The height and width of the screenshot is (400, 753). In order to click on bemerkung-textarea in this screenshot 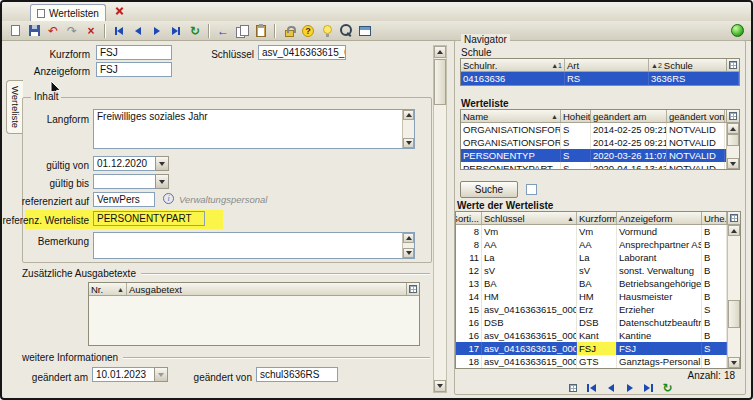, I will do `click(254, 246)`.